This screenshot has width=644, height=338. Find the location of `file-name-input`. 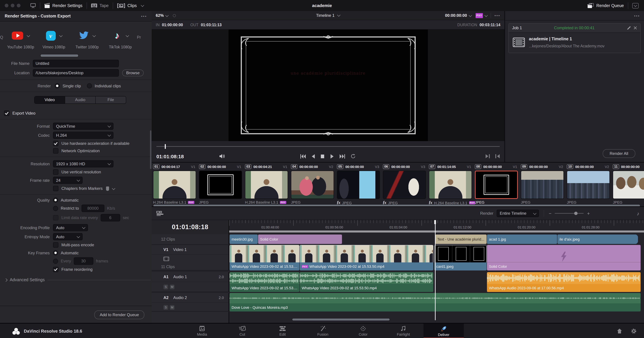

file-name-input is located at coordinates (76, 64).